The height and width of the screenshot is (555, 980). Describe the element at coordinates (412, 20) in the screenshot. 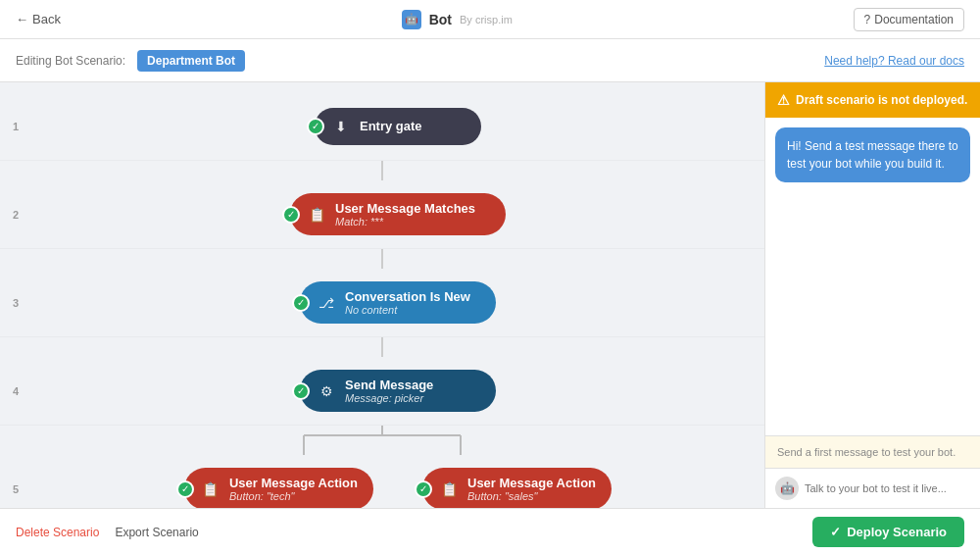

I see `bot-icon: 🤖` at that location.